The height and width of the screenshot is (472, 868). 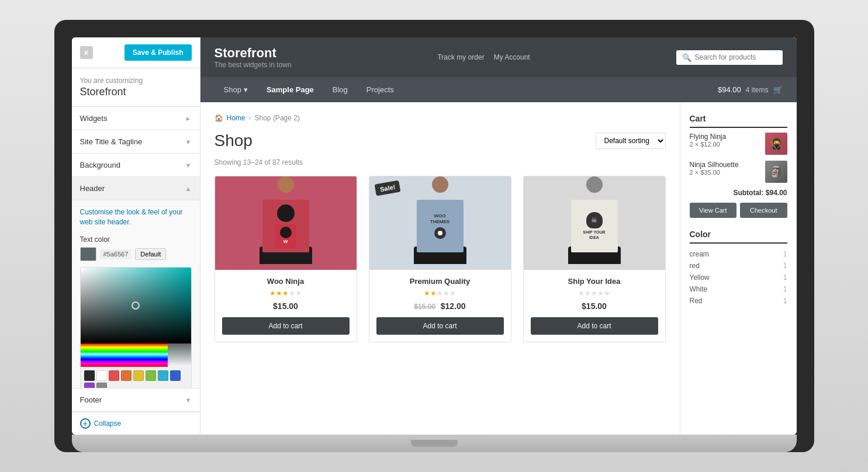 I want to click on store-name-label: Storefront, so click(x=136, y=96).